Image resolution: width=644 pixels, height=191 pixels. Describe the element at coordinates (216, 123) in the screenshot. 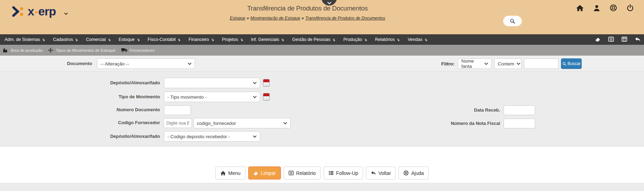

I see `codigo-fornecedor-select-value: codigo_fornecedor` at that location.